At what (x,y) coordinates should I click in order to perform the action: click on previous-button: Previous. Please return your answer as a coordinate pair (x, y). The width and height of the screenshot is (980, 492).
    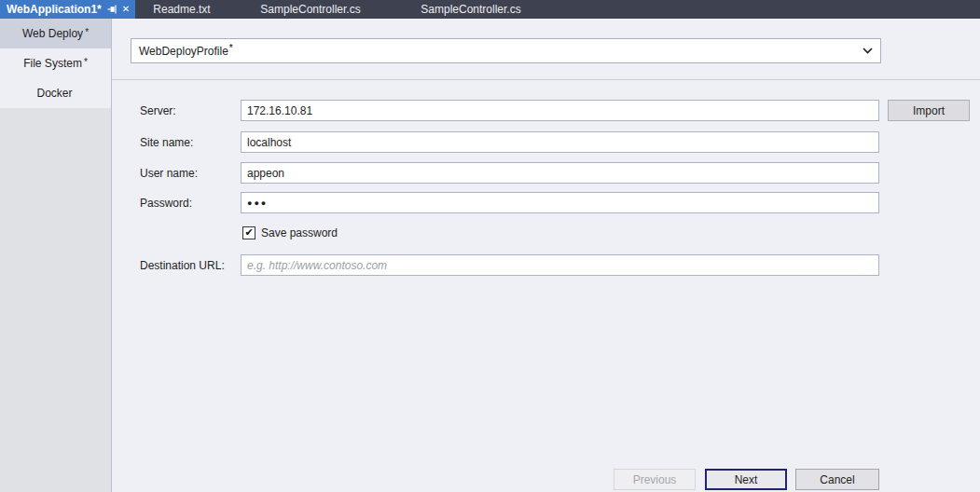
    Looking at the image, I should click on (655, 479).